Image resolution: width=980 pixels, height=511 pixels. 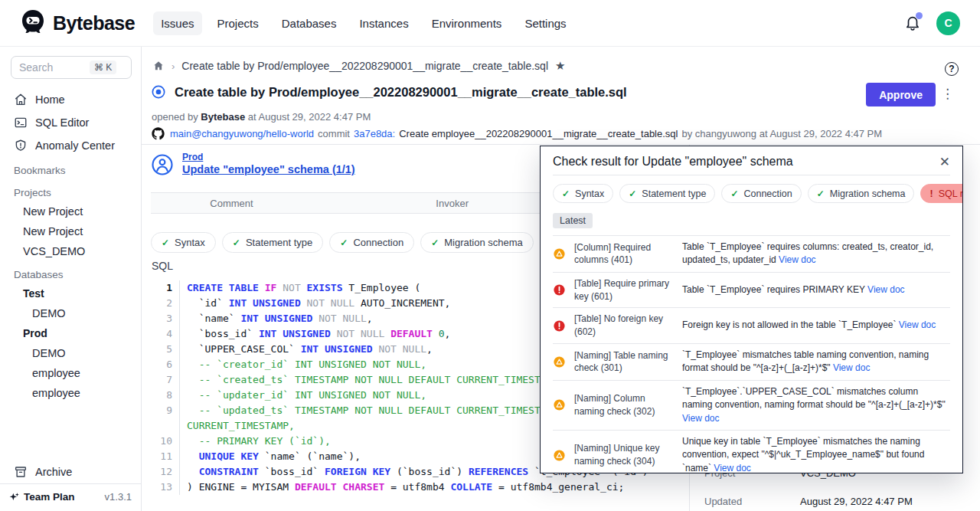 What do you see at coordinates (178, 23) in the screenshot?
I see `nav-item-issues: Issues` at bounding box center [178, 23].